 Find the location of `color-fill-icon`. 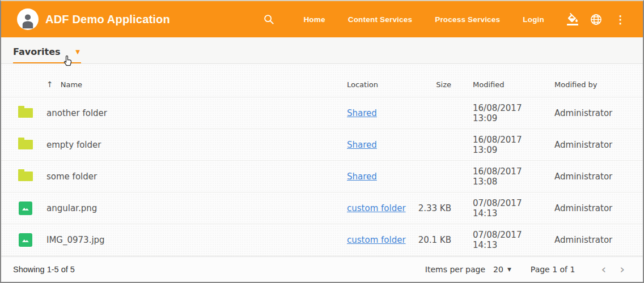

color-fill-icon is located at coordinates (573, 19).